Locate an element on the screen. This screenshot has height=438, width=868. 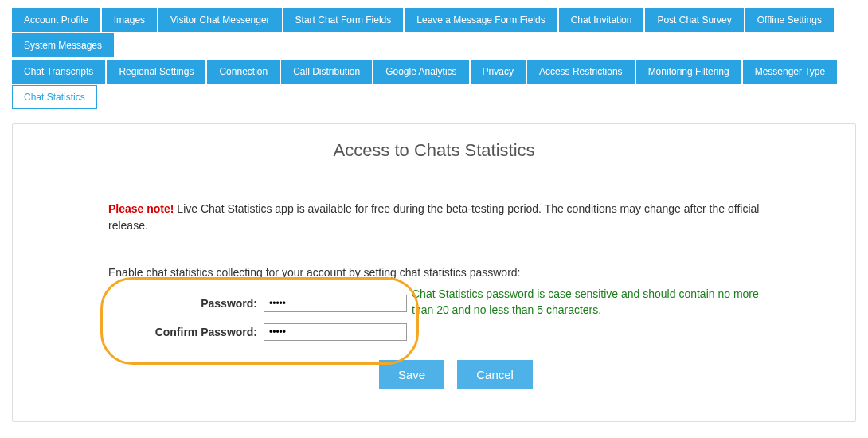
note-text: Please note! Live Chat Statistics app is… is located at coordinates (434, 217).